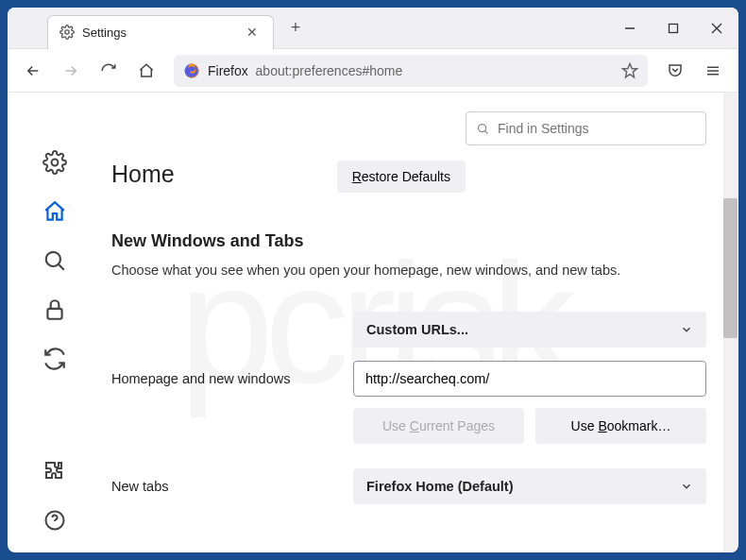 Image resolution: width=746 pixels, height=560 pixels. Describe the element at coordinates (401, 177) in the screenshot. I see `restore-defaults-button: Restore Defaults` at that location.